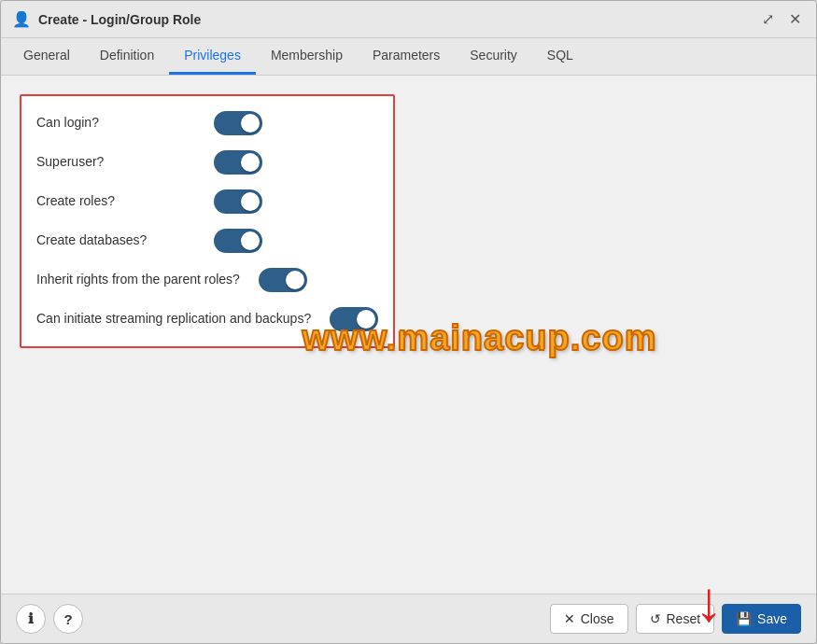  What do you see at coordinates (655, 619) in the screenshot?
I see `reset-icon: ↺` at bounding box center [655, 619].